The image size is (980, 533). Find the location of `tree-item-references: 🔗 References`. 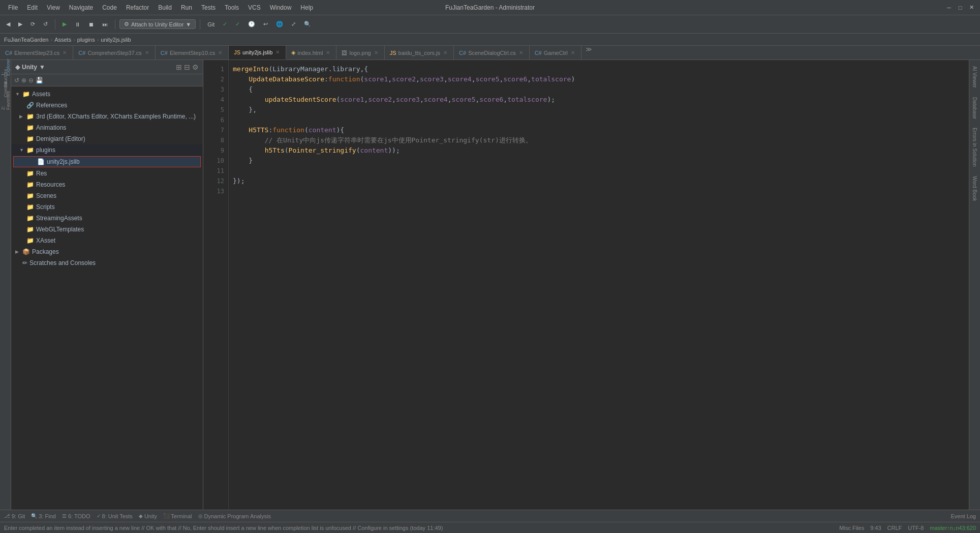

tree-item-references: 🔗 References is located at coordinates (107, 105).